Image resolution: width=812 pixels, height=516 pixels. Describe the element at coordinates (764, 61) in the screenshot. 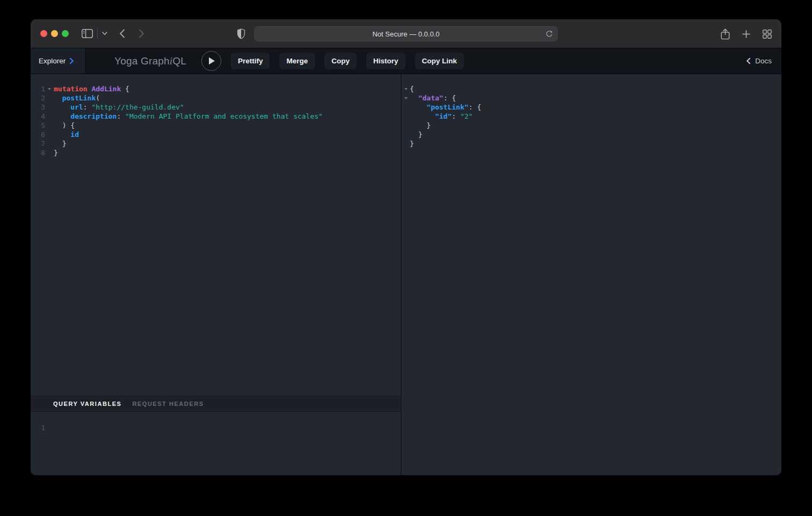

I see `docs-label: Docs` at that location.